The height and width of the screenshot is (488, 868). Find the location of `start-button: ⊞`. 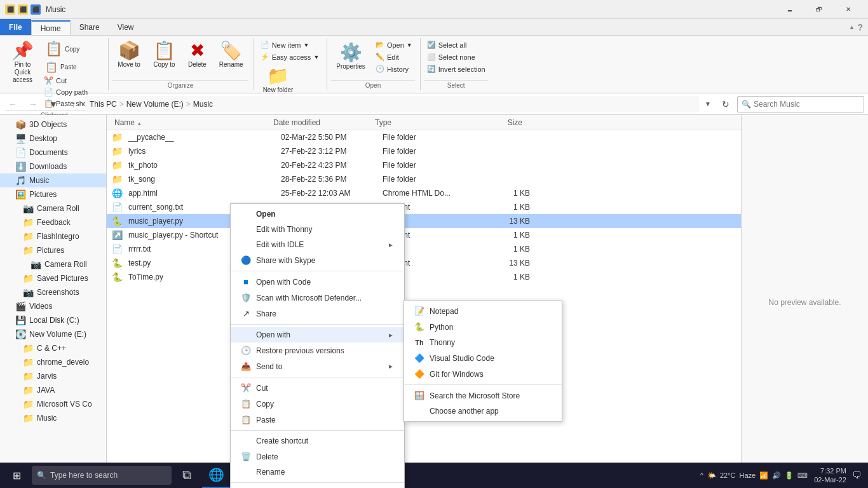

start-button: ⊞ is located at coordinates (17, 475).